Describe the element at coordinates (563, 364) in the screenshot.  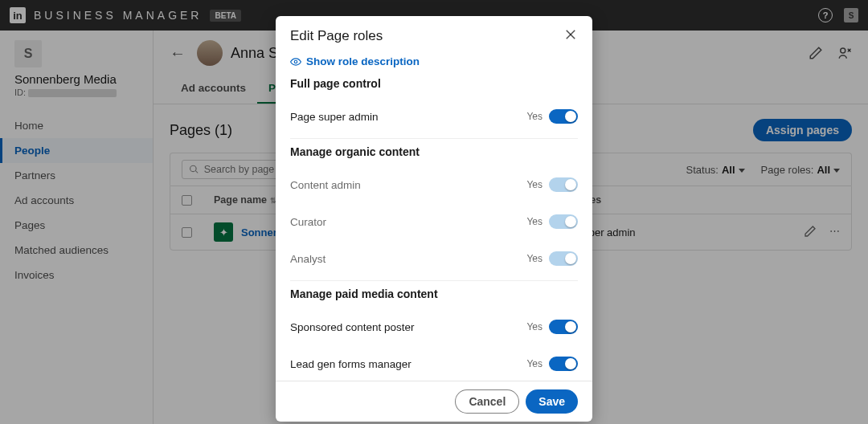
I see `toggle-leadgen` at that location.